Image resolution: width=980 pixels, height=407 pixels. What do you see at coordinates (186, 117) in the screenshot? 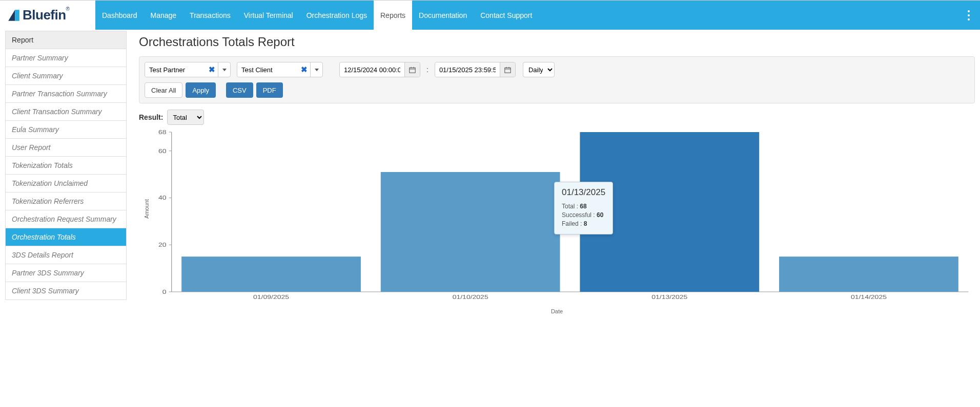
I see `result-select: Total` at bounding box center [186, 117].